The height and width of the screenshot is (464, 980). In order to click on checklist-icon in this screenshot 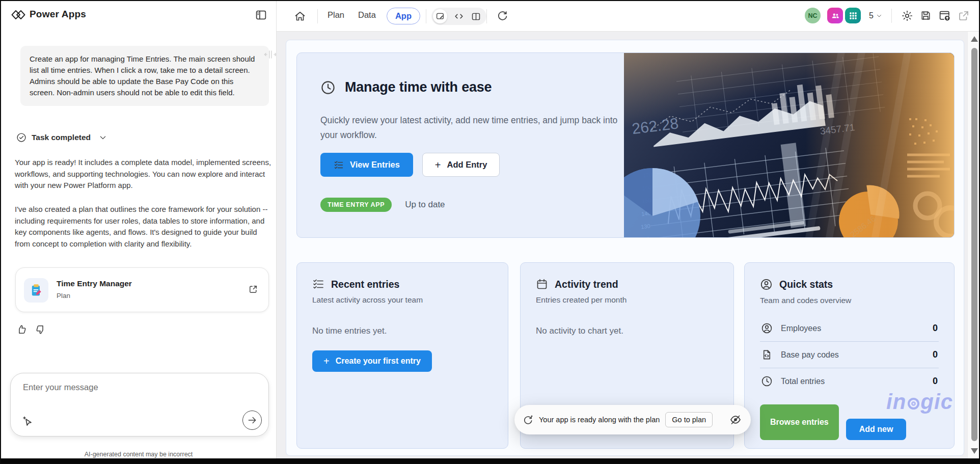, I will do `click(318, 284)`.